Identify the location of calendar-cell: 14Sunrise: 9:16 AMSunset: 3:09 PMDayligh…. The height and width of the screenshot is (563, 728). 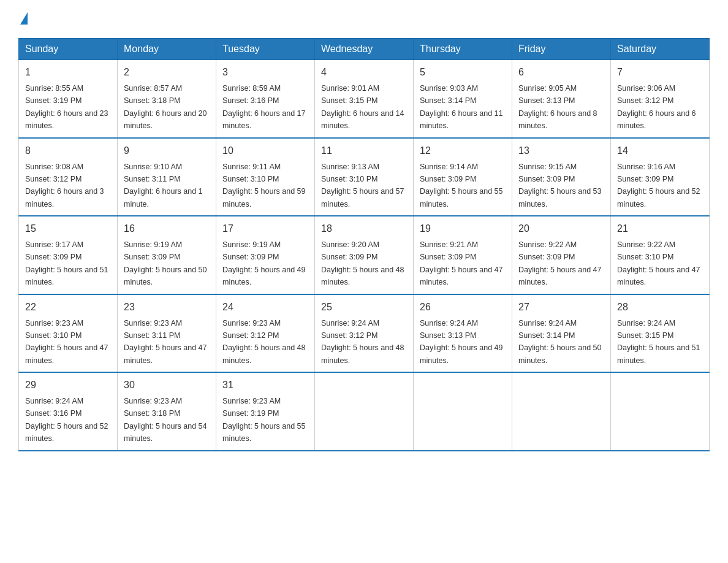
(661, 177).